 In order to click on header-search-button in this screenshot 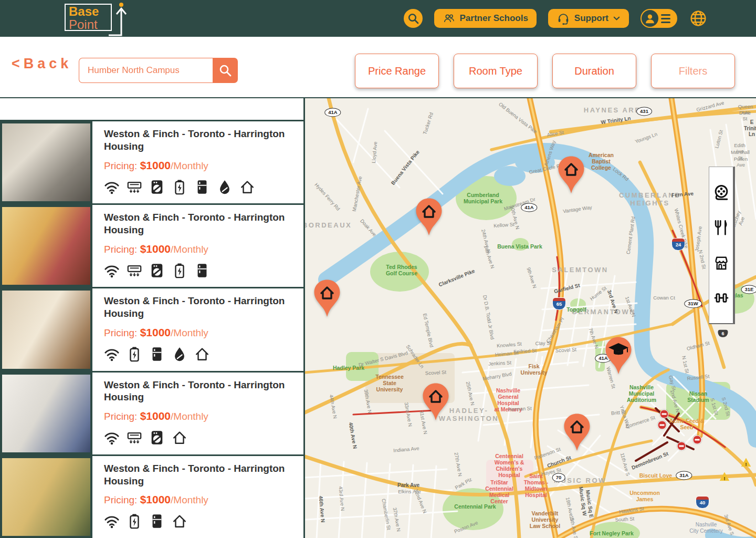, I will do `click(413, 18)`.